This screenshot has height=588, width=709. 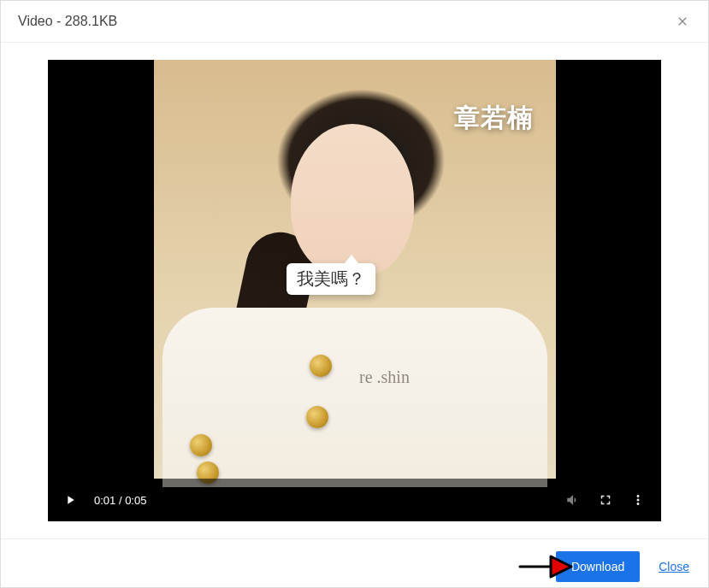 I want to click on close-link: Close, so click(x=674, y=567).